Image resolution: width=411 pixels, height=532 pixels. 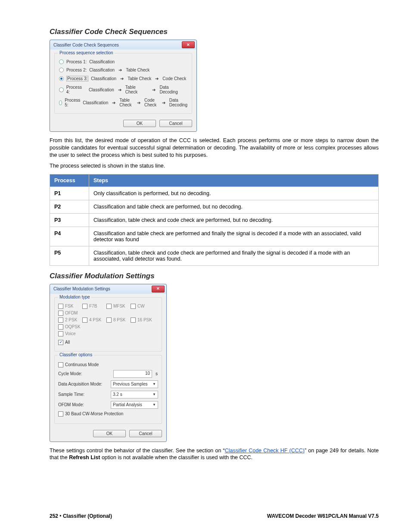 I want to click on process-label: Process 5:, so click(x=72, y=103).